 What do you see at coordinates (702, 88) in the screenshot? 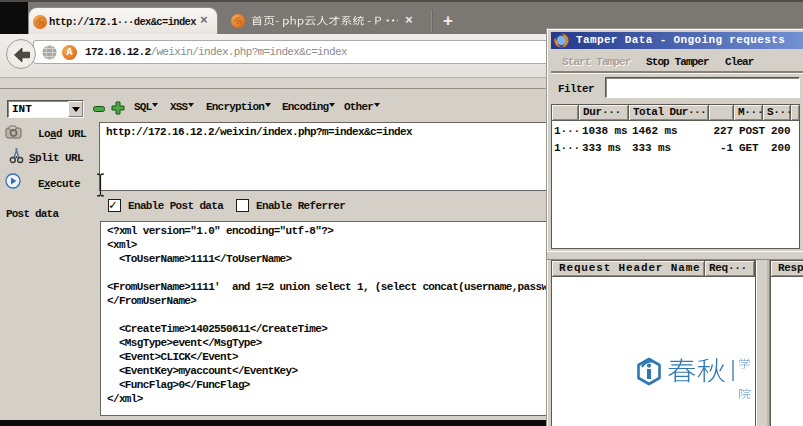
I see `filter-input` at bounding box center [702, 88].